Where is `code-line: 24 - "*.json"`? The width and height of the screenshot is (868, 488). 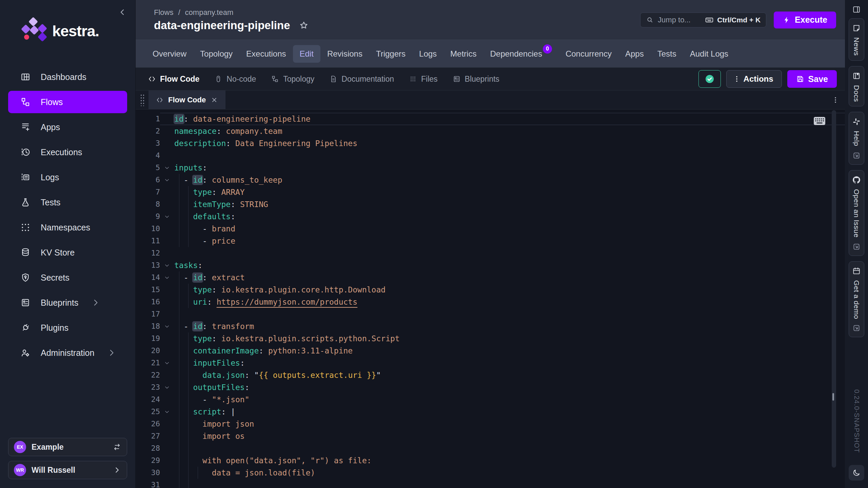
code-line: 24 - "*.json" is located at coordinates (490, 400).